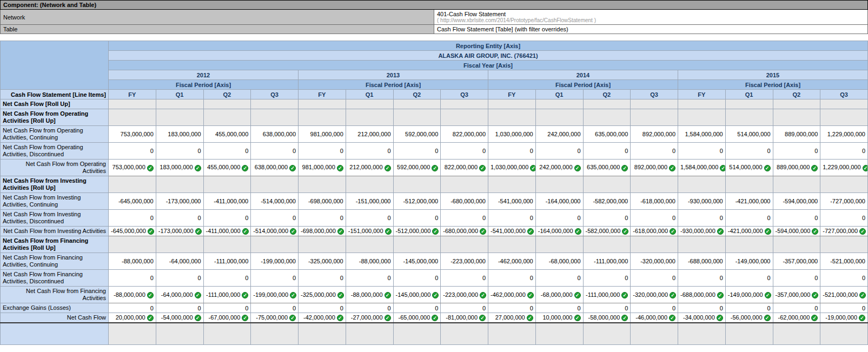 This screenshot has width=868, height=352. I want to click on value-cell: -582,000,000, so click(607, 201).